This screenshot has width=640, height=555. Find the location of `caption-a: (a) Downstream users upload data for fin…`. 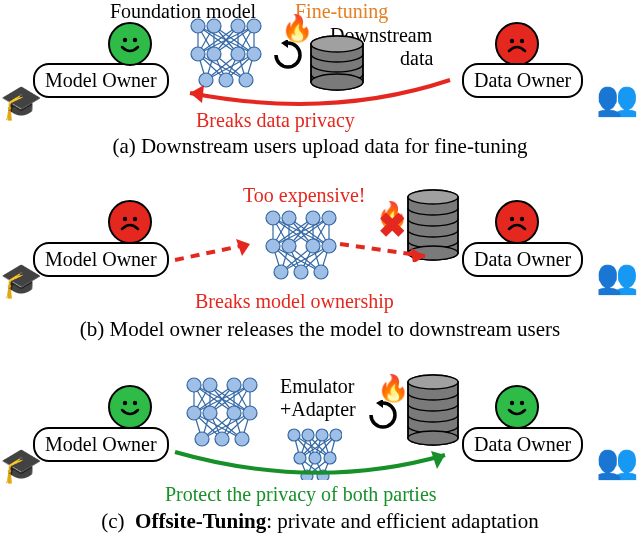

caption-a: (a) Downstream users upload data for fin… is located at coordinates (320, 146).